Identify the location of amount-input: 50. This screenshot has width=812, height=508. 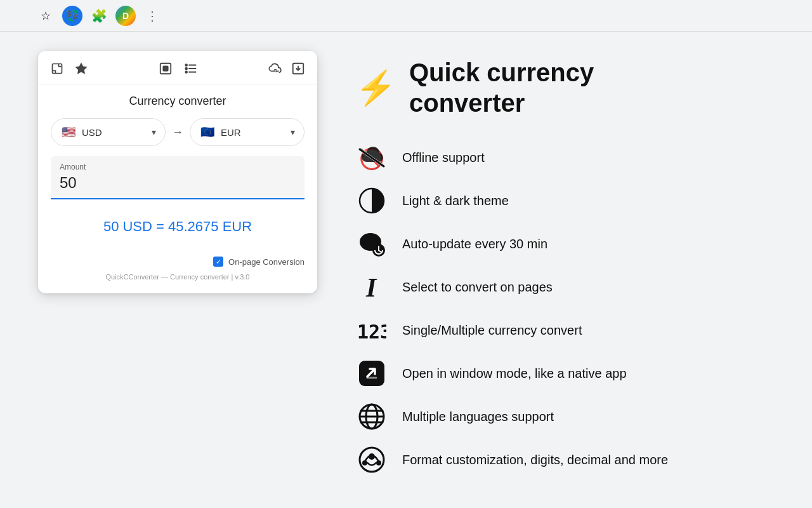
(178, 183).